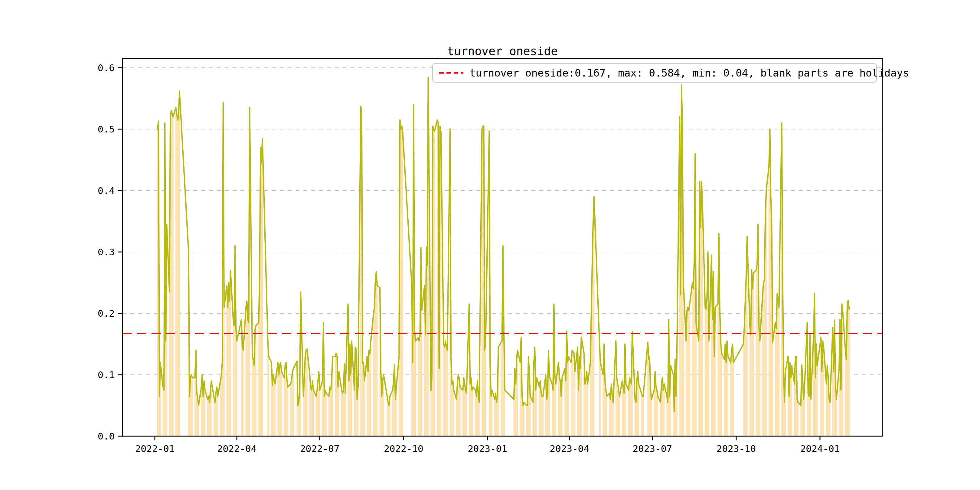 The image size is (980, 490). What do you see at coordinates (320, 449) in the screenshot?
I see `x-tick-label: 2022-07` at bounding box center [320, 449].